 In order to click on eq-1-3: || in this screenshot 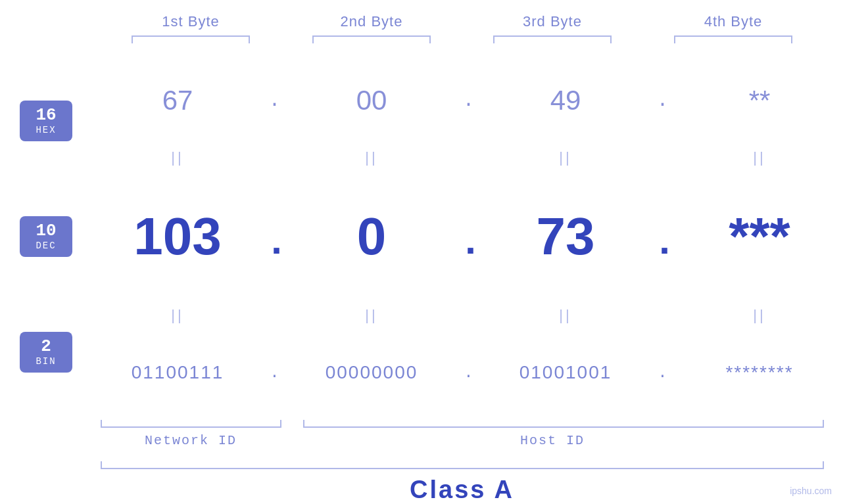, I will do `click(566, 158)`.